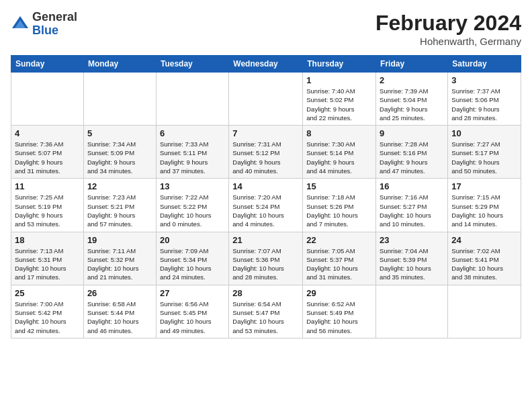 This screenshot has height=411, width=532. What do you see at coordinates (266, 211) in the screenshot?
I see `day-info: Sunrise: 7:20 AM Sunset: 5:24 PM Dayligh…` at bounding box center [266, 211].